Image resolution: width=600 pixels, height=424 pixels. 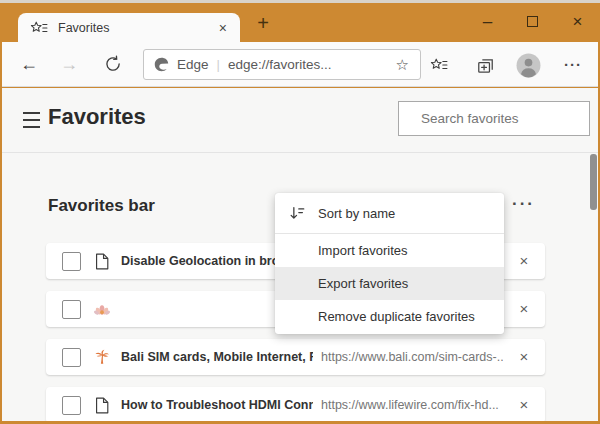 I want to click on window-controls: – ×, so click(x=532, y=21).